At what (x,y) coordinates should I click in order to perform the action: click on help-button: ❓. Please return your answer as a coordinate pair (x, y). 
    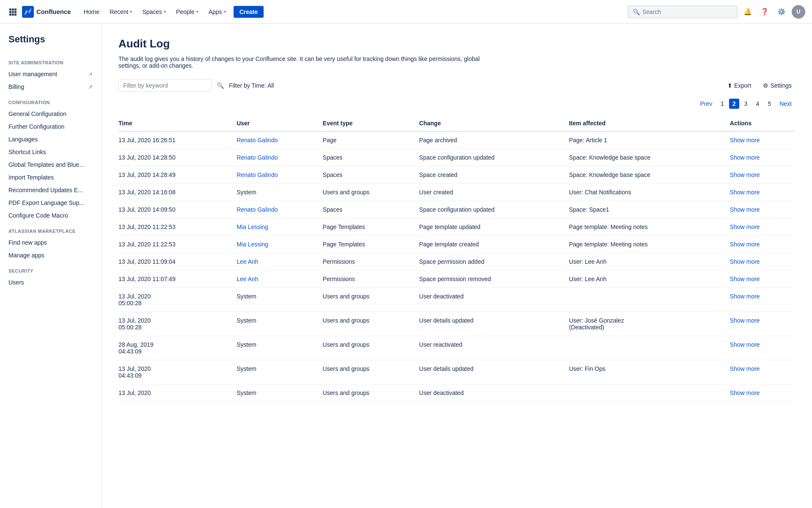
    Looking at the image, I should click on (765, 12).